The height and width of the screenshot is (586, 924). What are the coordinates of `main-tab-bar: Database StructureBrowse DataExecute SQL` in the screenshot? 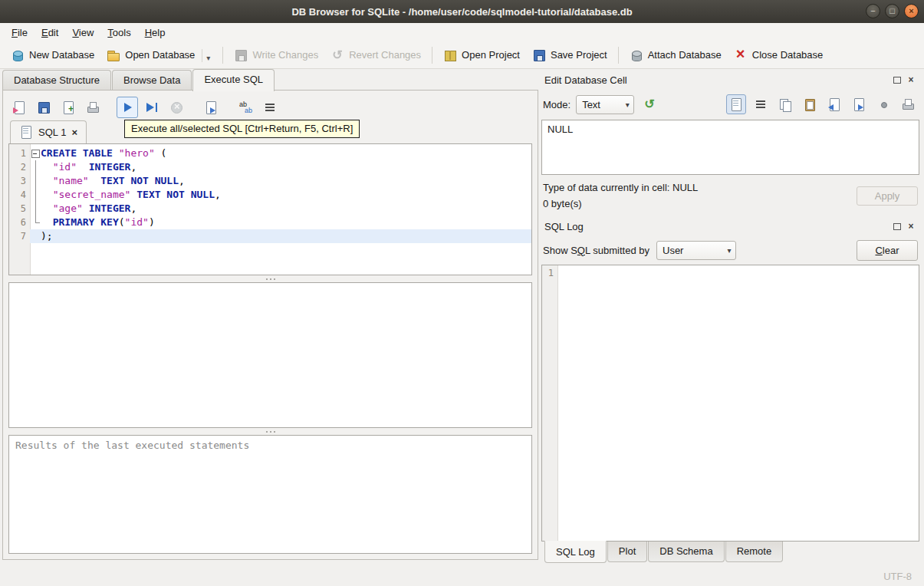 It's located at (270, 80).